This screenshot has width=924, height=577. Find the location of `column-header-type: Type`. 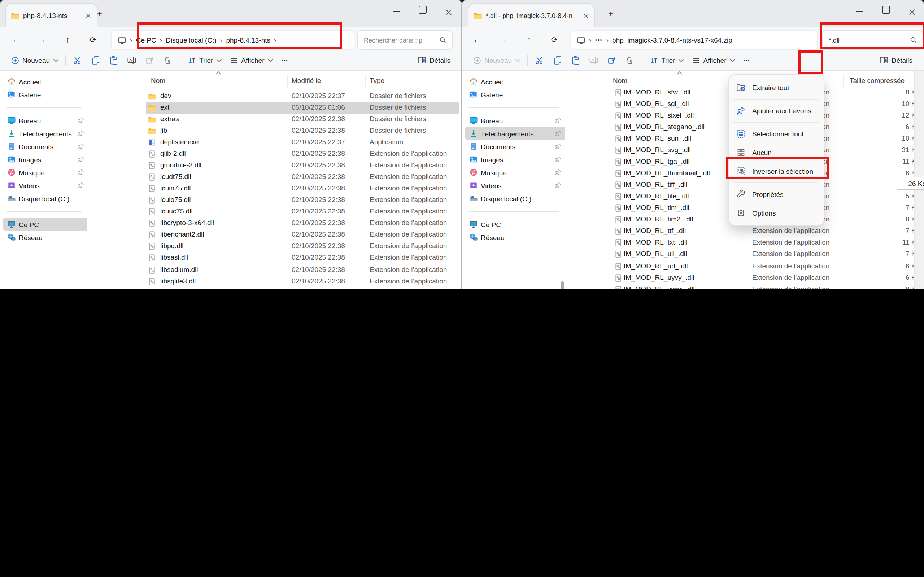

column-header-type: Type is located at coordinates (377, 80).